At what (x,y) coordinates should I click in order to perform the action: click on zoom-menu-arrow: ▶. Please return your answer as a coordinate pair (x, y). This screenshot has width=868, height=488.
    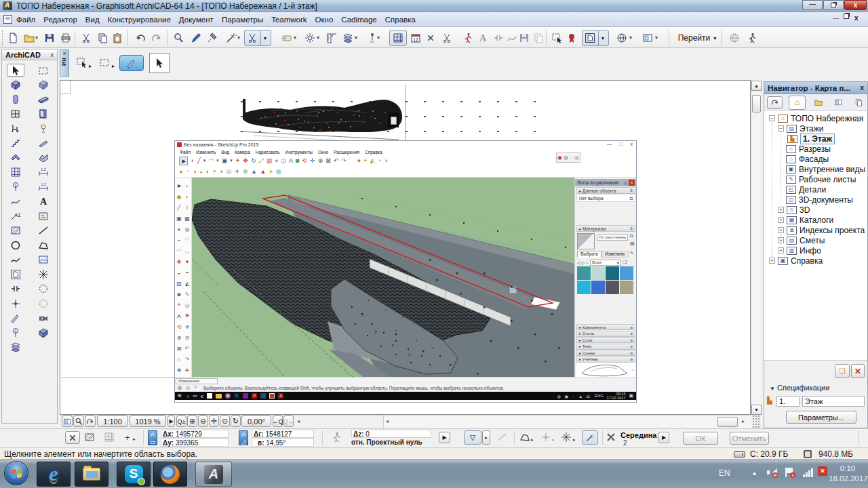
    Looking at the image, I should click on (171, 422).